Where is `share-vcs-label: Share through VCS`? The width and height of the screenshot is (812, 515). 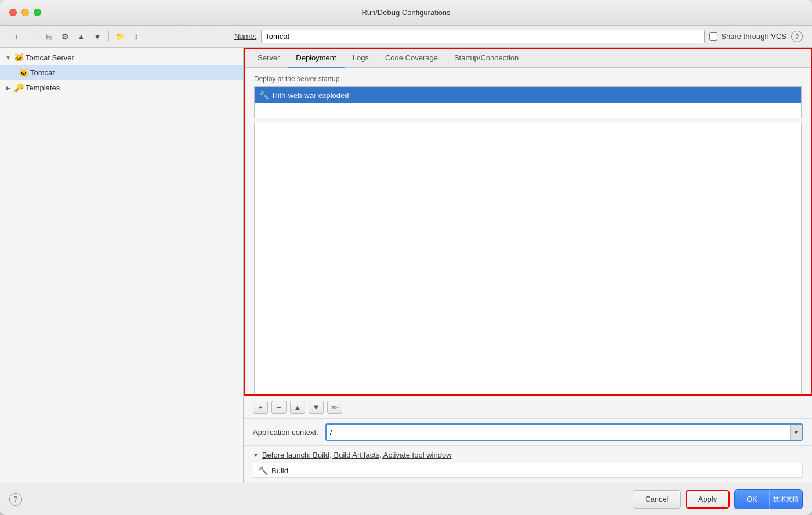
share-vcs-label: Share through VCS is located at coordinates (754, 36).